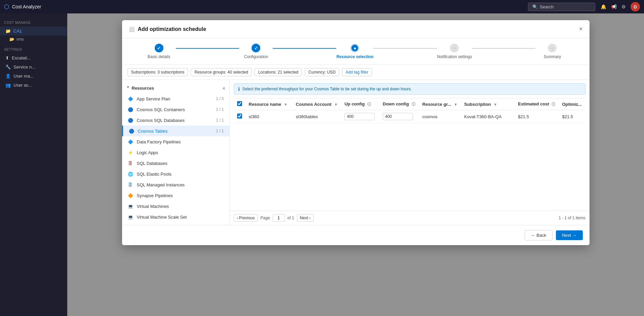 The height and width of the screenshot is (316, 644). Describe the element at coordinates (34, 50) in the screenshot. I see `sidebar-section-settings: SETTINGS` at that location.